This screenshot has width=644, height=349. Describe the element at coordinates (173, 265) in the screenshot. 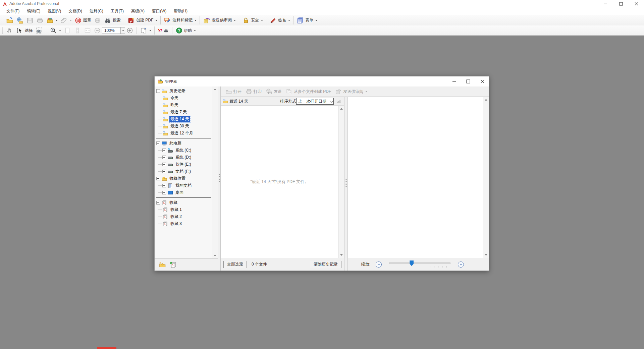

I see `new-collection-button` at that location.